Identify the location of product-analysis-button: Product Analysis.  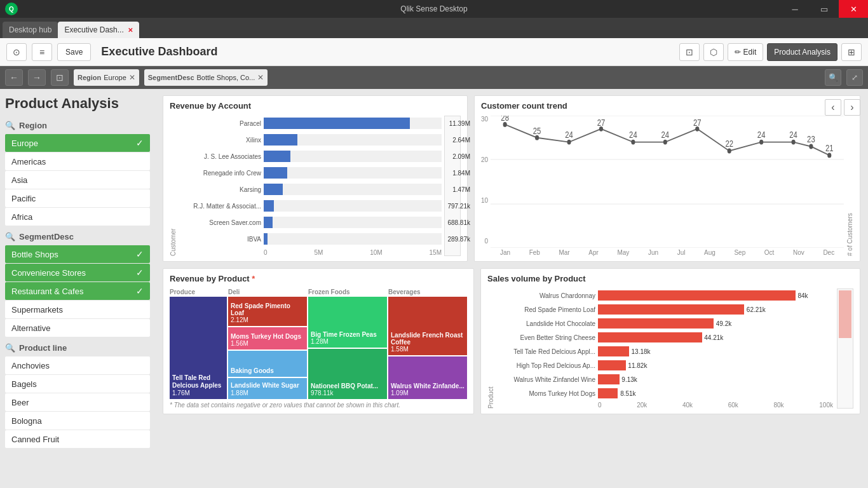
(802, 52).